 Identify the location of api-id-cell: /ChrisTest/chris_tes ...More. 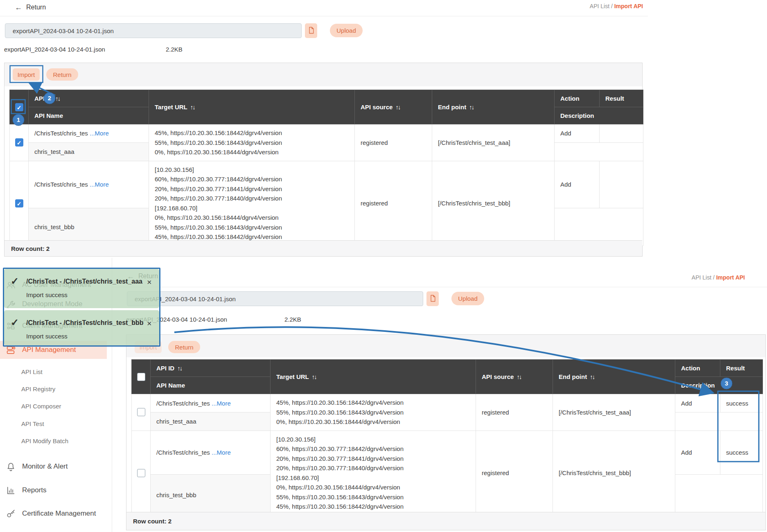
(89, 133).